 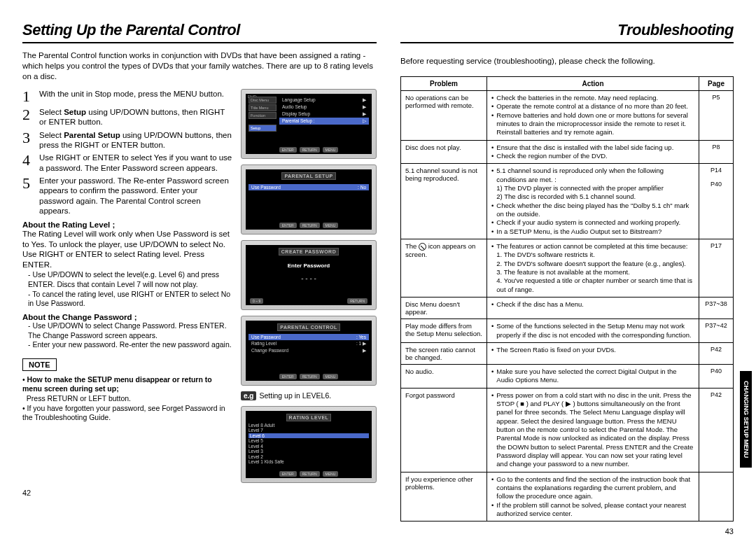 What do you see at coordinates (594, 115) in the screenshot?
I see `table-action: Check the batteries in the remote. May n…` at bounding box center [594, 115].